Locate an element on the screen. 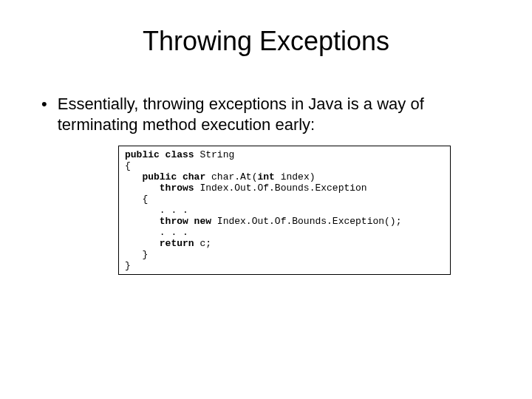 This screenshot has height=399, width=532. code-kw: return is located at coordinates (163, 244).